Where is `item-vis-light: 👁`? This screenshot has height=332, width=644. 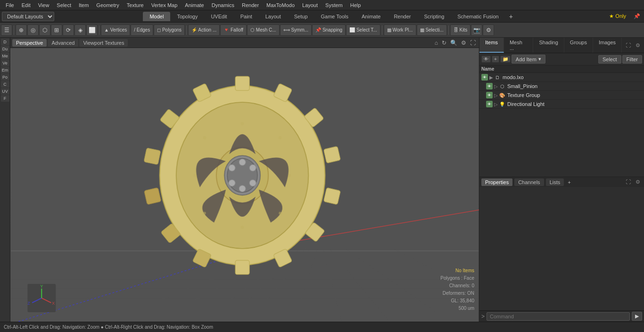
item-vis-light: 👁 is located at coordinates (489, 104).